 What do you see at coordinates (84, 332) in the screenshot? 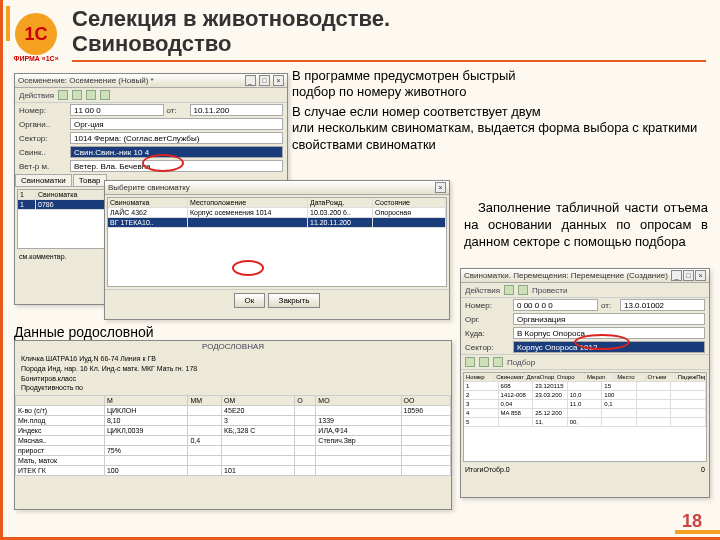
I see `pedigree-heading: Данные родословной` at bounding box center [84, 332].